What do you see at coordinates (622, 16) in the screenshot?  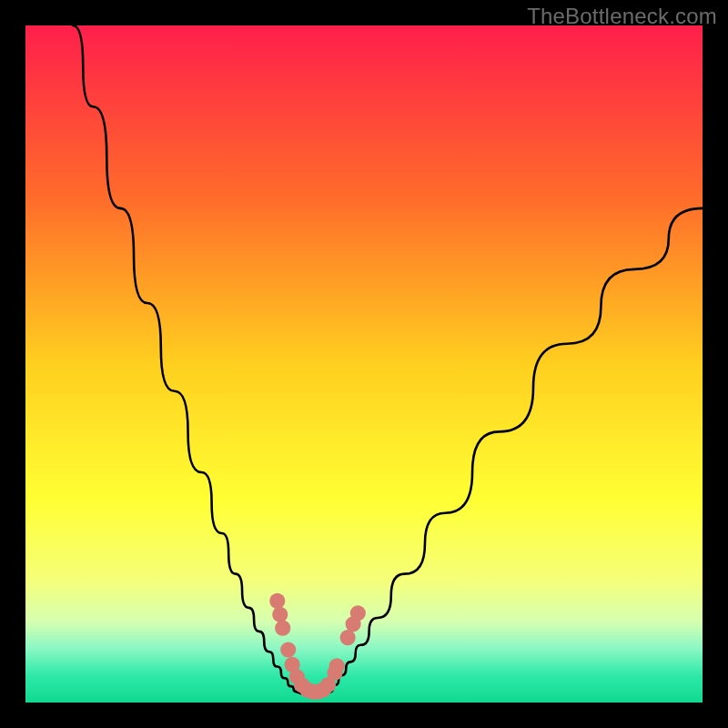 I see `watermark-text: TheBottleneck.com` at bounding box center [622, 16].